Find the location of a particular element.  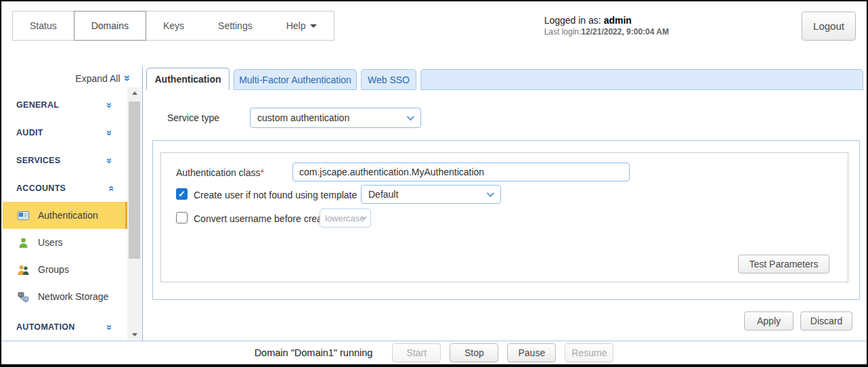

menu-item-help: Help is located at coordinates (302, 26).